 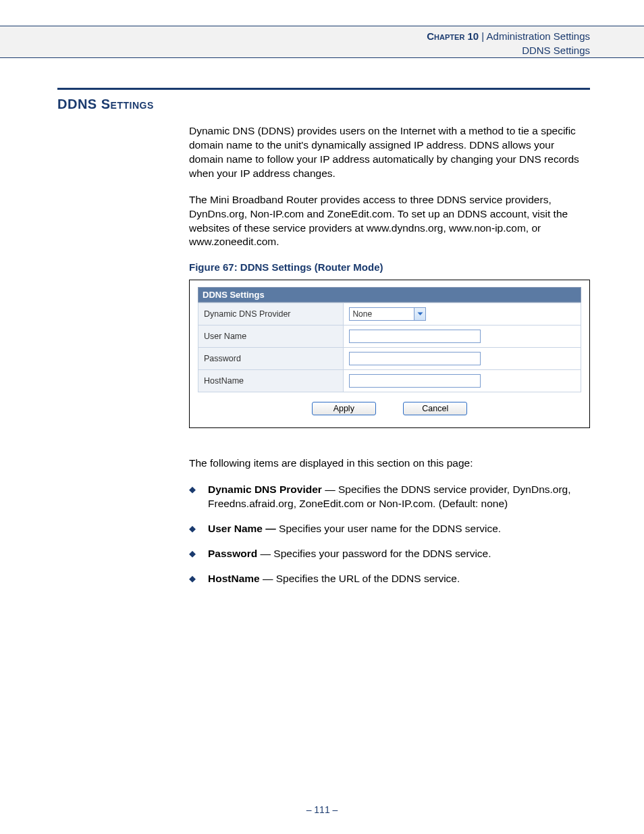 I want to click on row-username: User Name, so click(x=390, y=336).